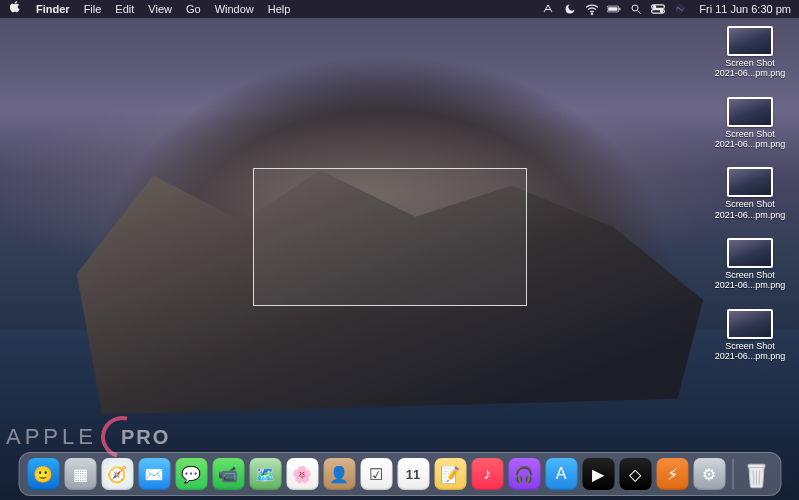  I want to click on dock-app-tv: ▶︎, so click(598, 474).